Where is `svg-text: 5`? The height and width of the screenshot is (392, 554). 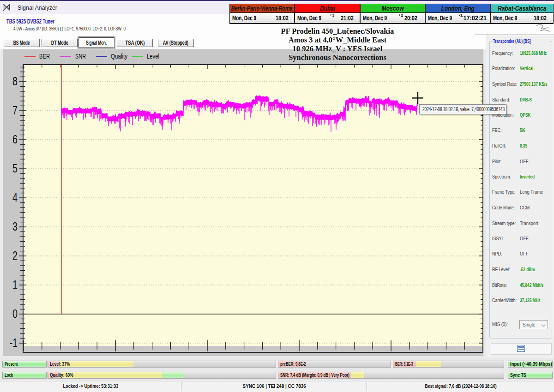 svg-text: 5 is located at coordinates (15, 168).